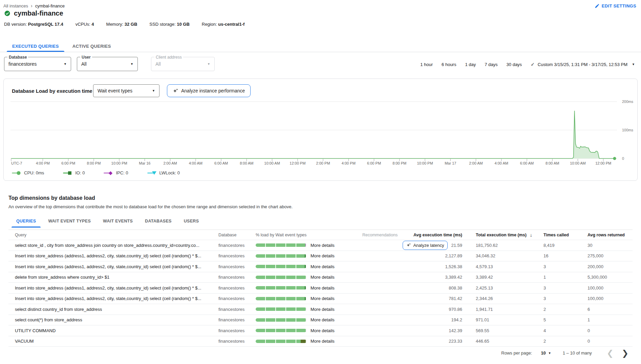  What do you see at coordinates (113, 309) in the screenshot?
I see `query-text: select distinct country_id from store_ad…` at bounding box center [113, 309].